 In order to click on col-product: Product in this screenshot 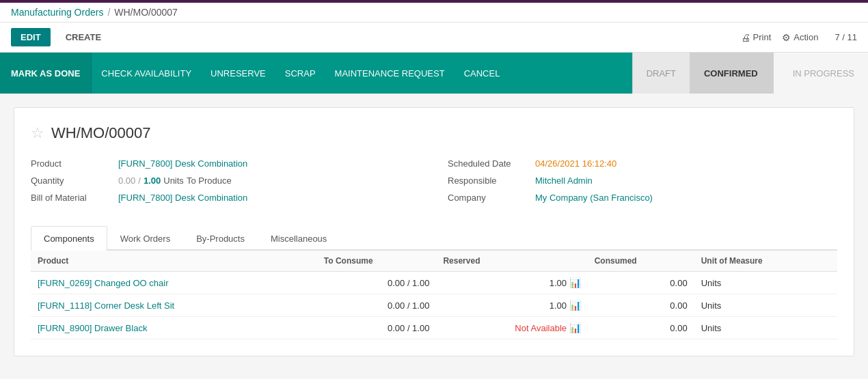, I will do `click(174, 261)`.